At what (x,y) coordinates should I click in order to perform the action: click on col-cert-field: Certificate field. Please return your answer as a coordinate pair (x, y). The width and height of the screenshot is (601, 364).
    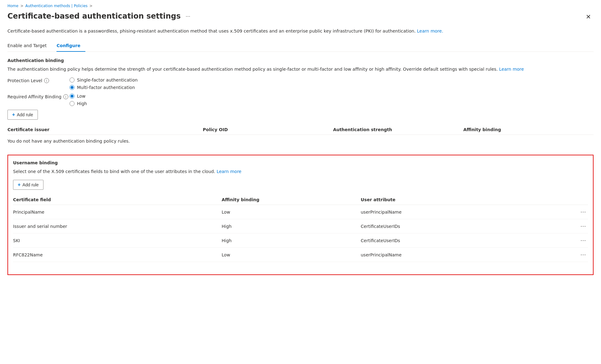
    Looking at the image, I should click on (117, 200).